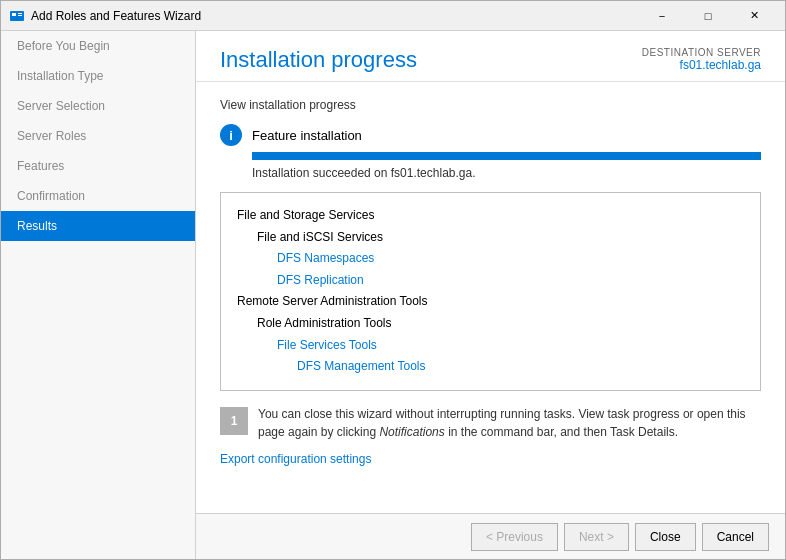 This screenshot has height=560, width=786. What do you see at coordinates (490, 324) in the screenshot?
I see `list-item: Role Administration Tools` at bounding box center [490, 324].